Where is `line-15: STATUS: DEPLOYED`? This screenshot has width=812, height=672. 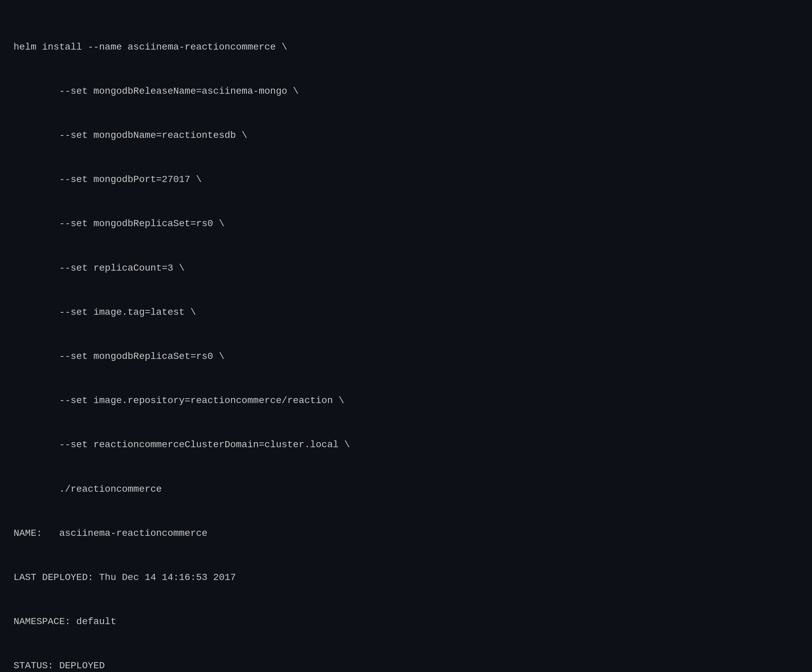
line-15: STATUS: DEPLOYED is located at coordinates (406, 665).